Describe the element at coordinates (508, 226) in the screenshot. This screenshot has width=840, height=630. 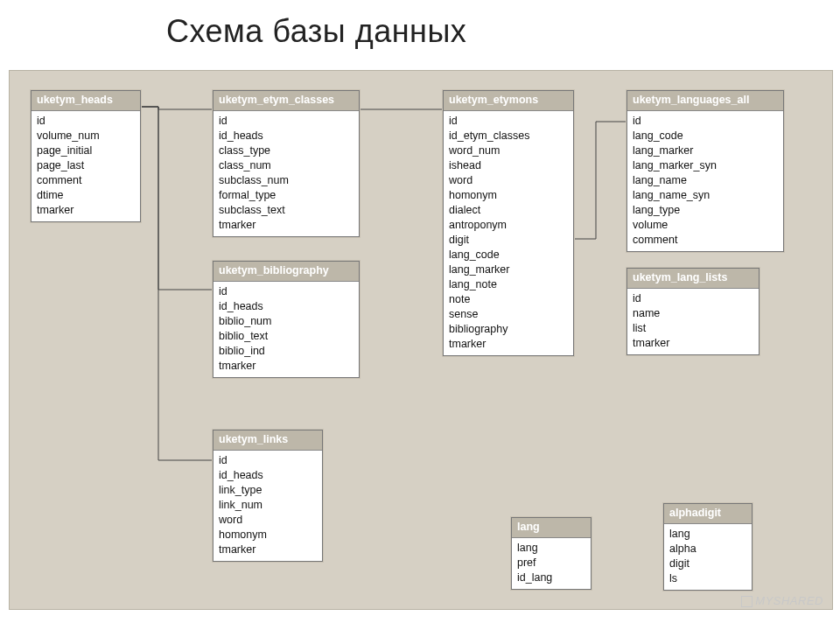
I see `field: antroponym` at that location.